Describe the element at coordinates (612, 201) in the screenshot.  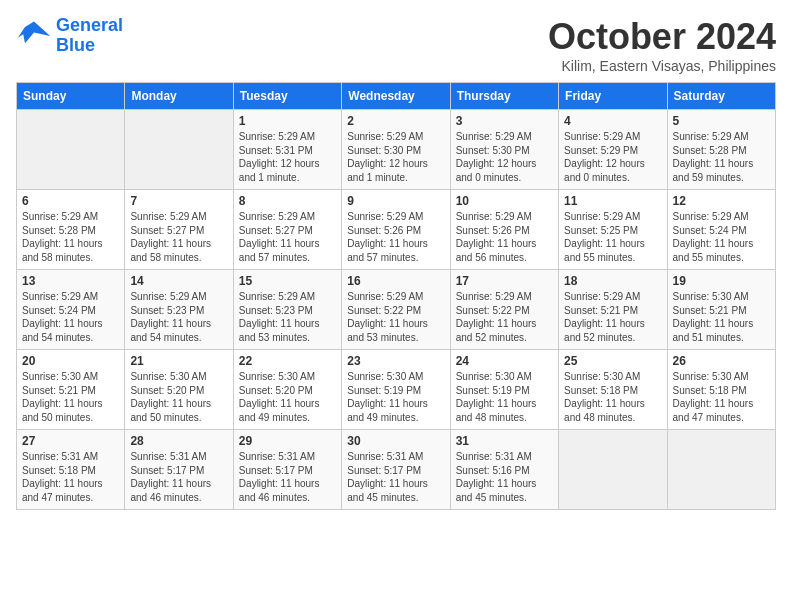
I see `day-number: 11` at that location.